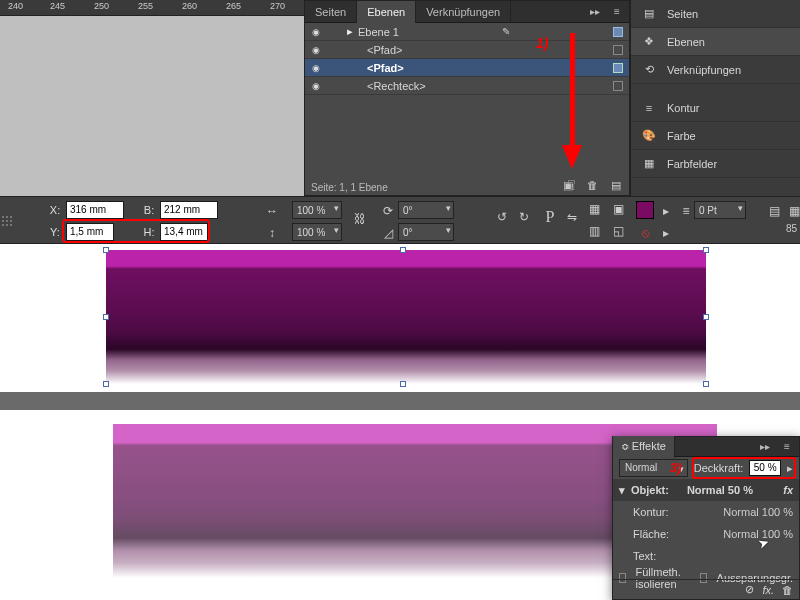  What do you see at coordinates (331, 12) in the screenshot?
I see `tab-pages: Seiten` at bounding box center [331, 12].